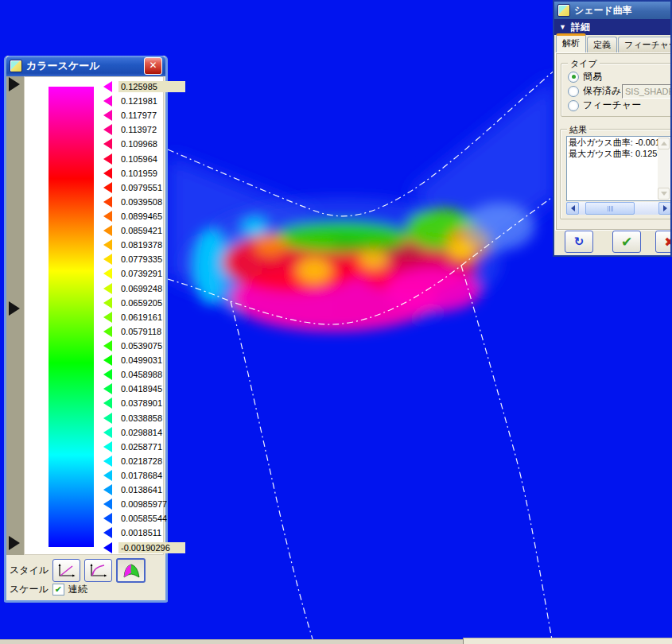  What do you see at coordinates (59, 590) in the screenshot?
I see `continuous-checkbox: ✔` at bounding box center [59, 590].